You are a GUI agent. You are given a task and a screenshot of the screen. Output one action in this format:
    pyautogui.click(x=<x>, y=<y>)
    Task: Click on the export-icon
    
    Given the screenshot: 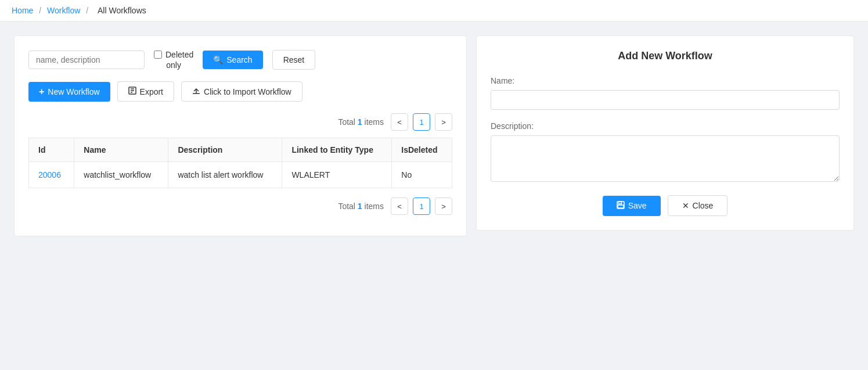 What is the action you would take?
    pyautogui.click(x=132, y=92)
    